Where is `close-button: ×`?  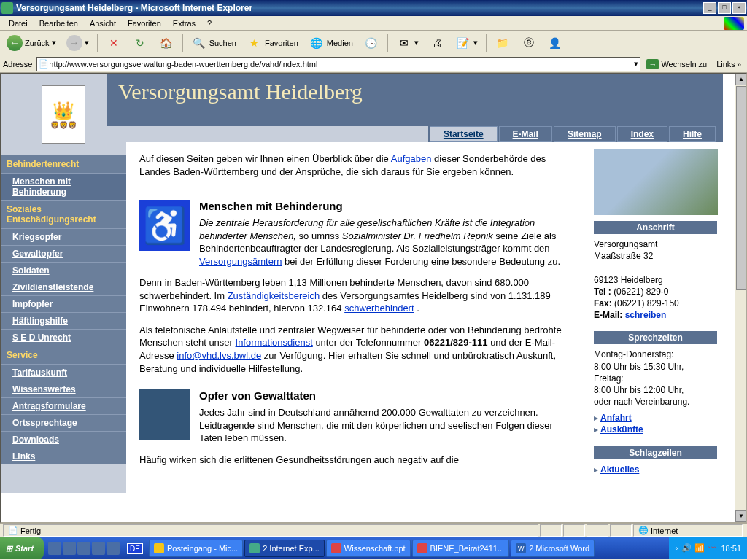
close-button: × is located at coordinates (739, 8).